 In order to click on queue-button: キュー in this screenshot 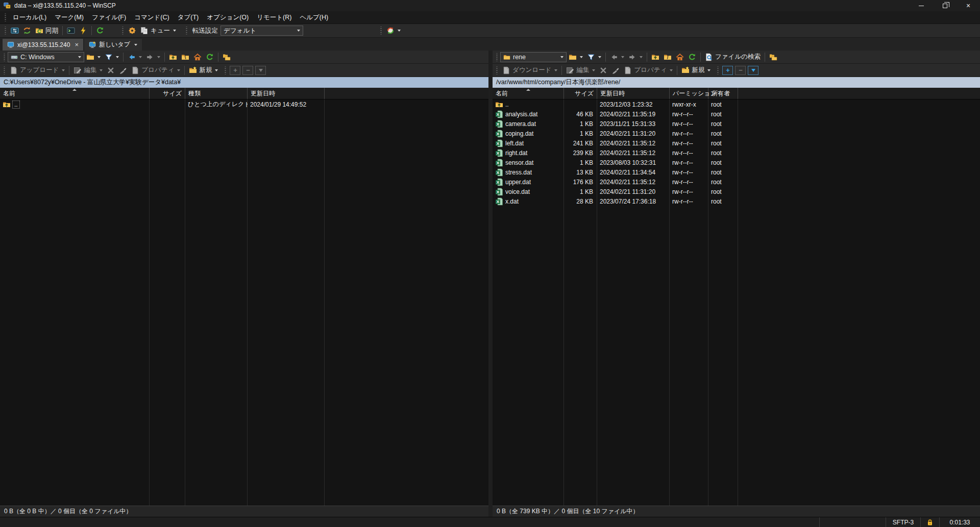, I will do `click(158, 31)`.